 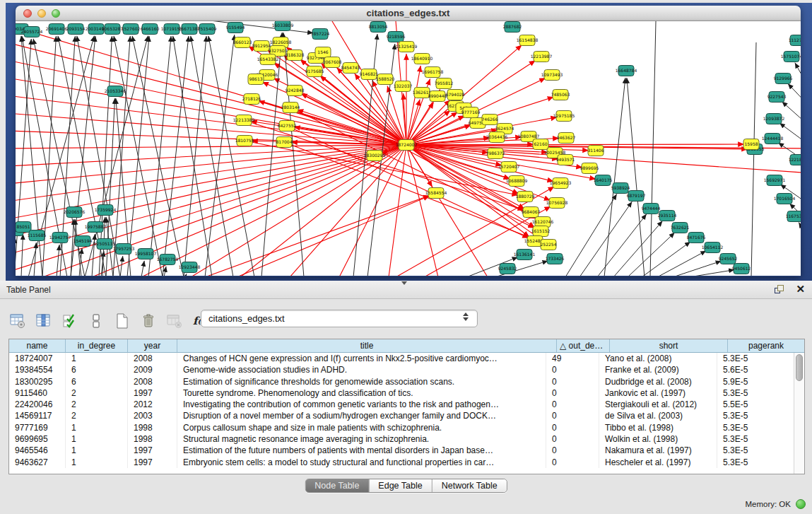 What do you see at coordinates (236, 28) in the screenshot?
I see `graph-node: 9155494` at bounding box center [236, 28].